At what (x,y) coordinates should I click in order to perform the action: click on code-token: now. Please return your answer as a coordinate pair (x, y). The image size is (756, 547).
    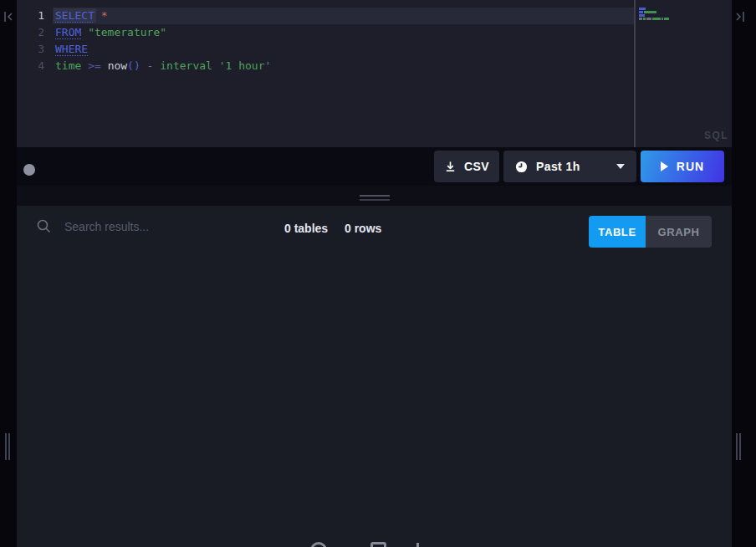
    Looking at the image, I should click on (117, 65).